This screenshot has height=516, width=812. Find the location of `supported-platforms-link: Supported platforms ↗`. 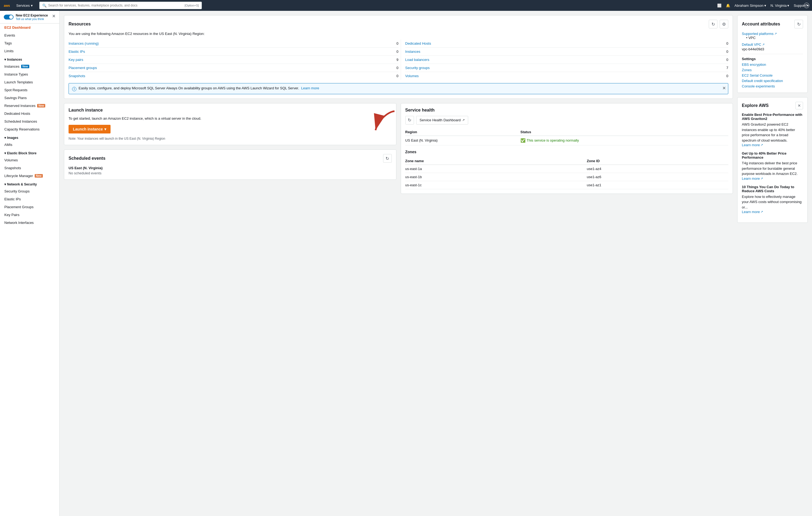

supported-platforms-link: Supported platforms ↗ is located at coordinates (772, 34).